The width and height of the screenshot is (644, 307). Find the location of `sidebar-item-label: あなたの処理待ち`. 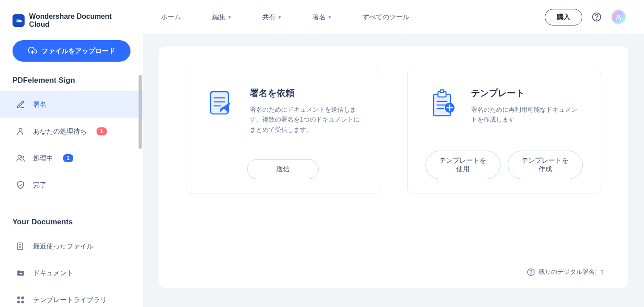

sidebar-item-label: あなたの処理待ち is located at coordinates (60, 131).